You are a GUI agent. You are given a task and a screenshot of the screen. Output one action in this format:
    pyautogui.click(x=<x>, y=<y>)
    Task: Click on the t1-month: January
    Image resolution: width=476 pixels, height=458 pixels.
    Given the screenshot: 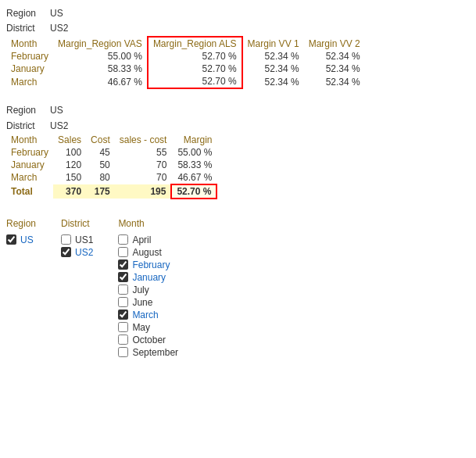 What is the action you would take?
    pyautogui.click(x=30, y=69)
    